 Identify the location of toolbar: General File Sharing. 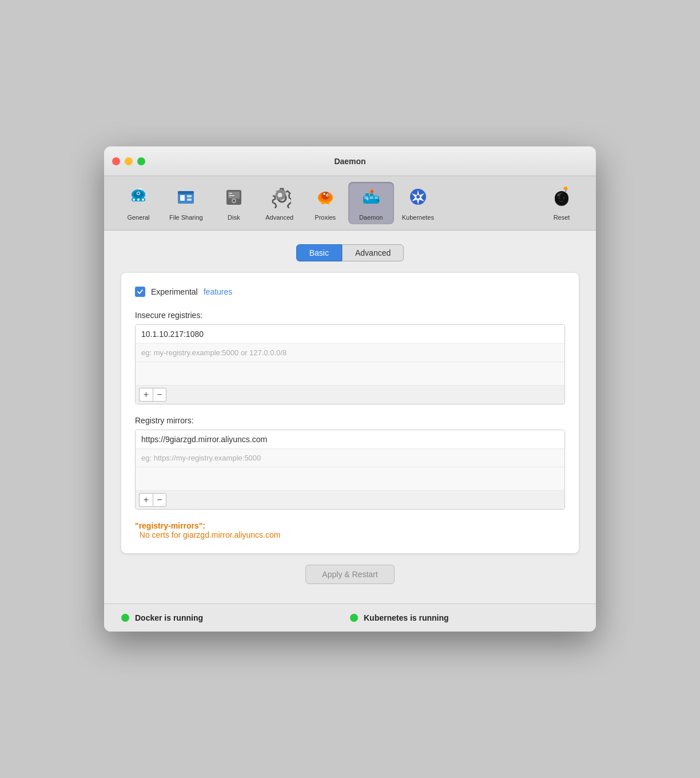
(350, 204).